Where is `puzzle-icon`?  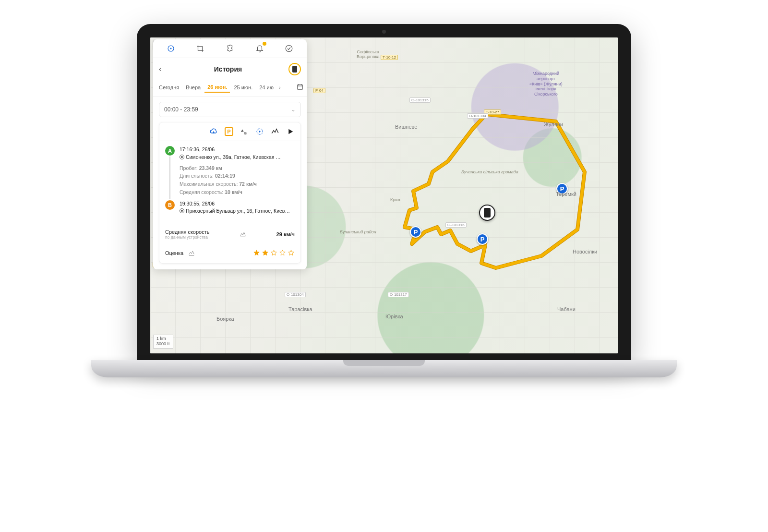 puzzle-icon is located at coordinates (230, 48).